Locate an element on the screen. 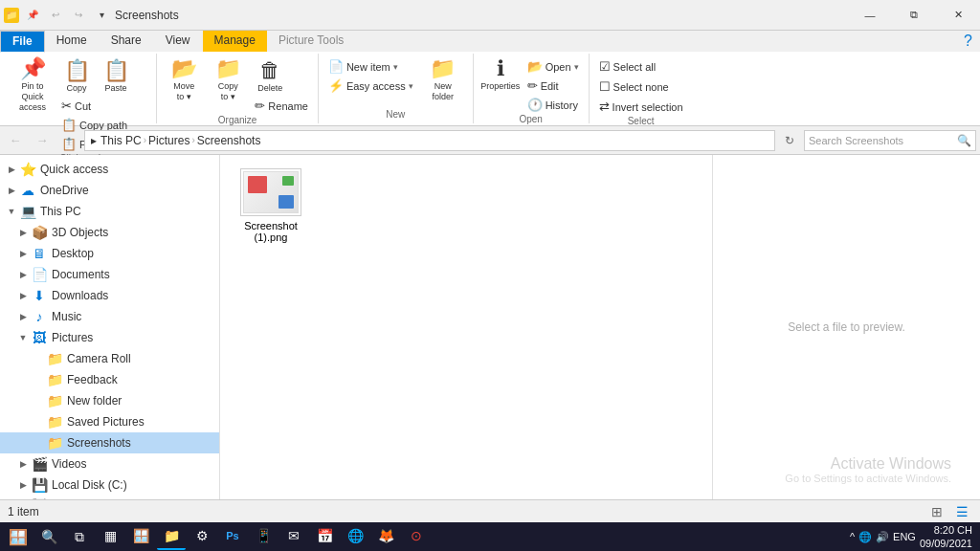  expand-quick-access: ▶ is located at coordinates (11, 169).